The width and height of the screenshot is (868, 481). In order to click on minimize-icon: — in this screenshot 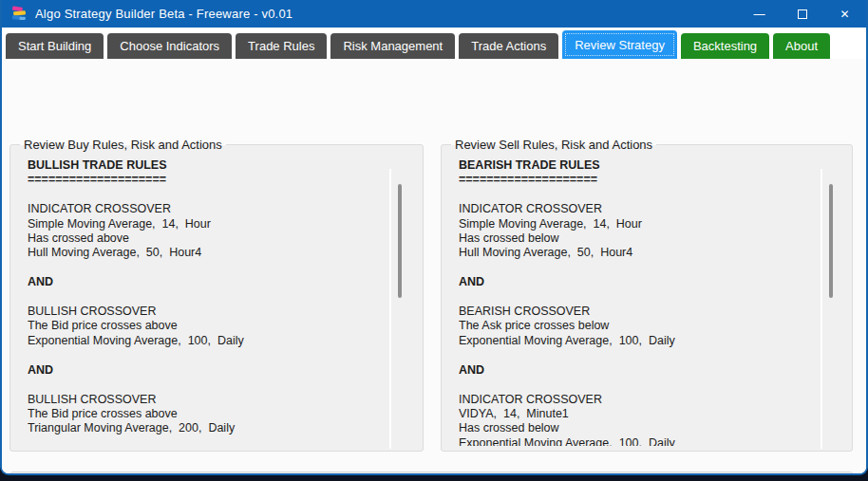, I will do `click(760, 14)`.